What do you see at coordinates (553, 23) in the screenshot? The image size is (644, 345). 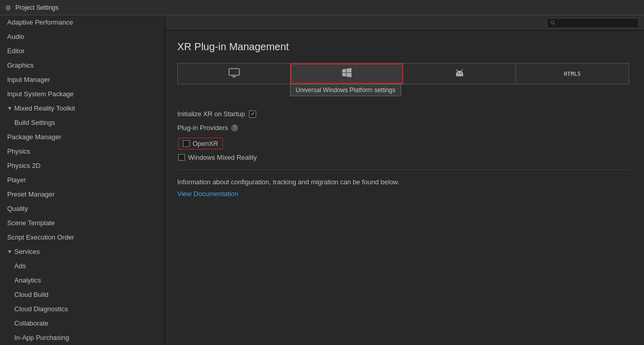 I see `search-icon` at bounding box center [553, 23].